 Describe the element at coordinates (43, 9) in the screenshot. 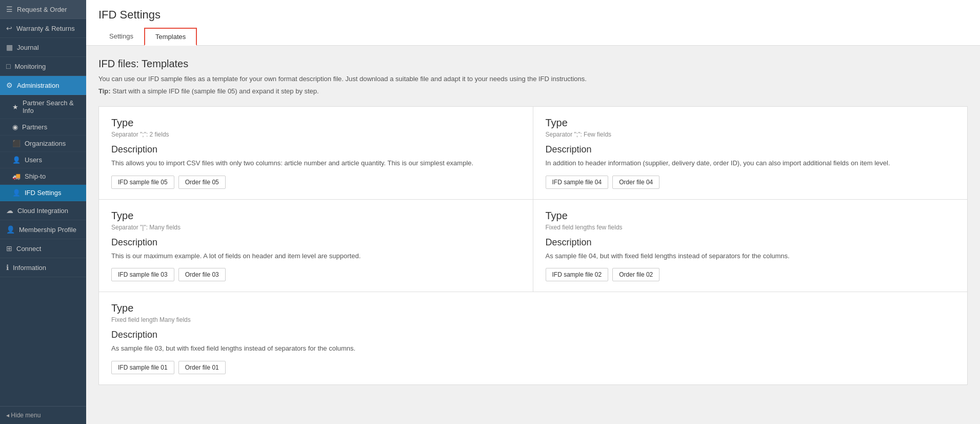

I see `sidebar-item-request-order: ☰ Request & Order` at that location.